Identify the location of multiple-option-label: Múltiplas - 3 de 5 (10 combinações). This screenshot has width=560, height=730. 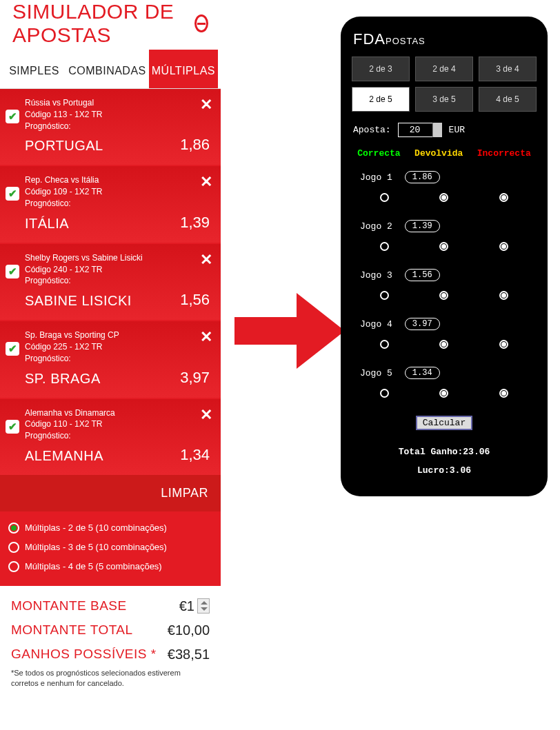
(96, 547).